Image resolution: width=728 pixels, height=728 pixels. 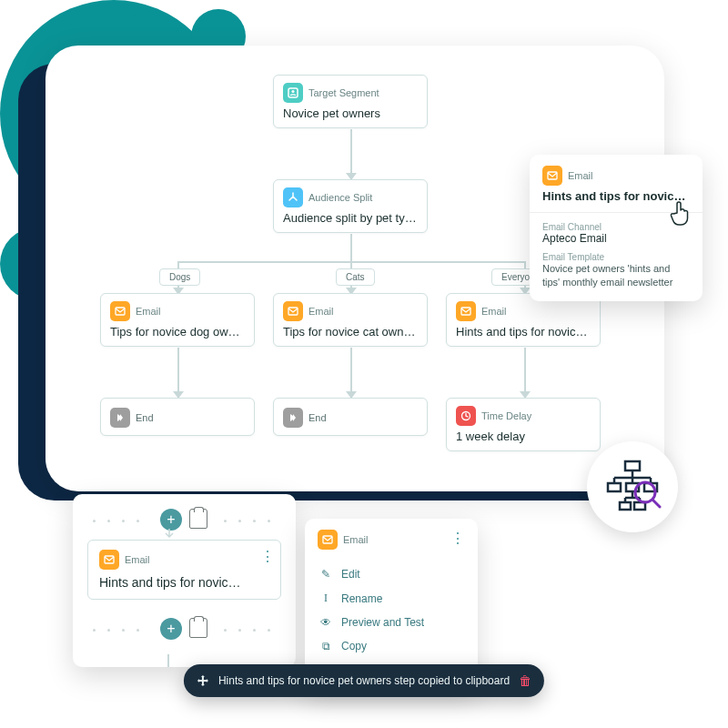 What do you see at coordinates (184, 582) in the screenshot?
I see `editor-node-title: Hints and tips for novic…` at bounding box center [184, 582].